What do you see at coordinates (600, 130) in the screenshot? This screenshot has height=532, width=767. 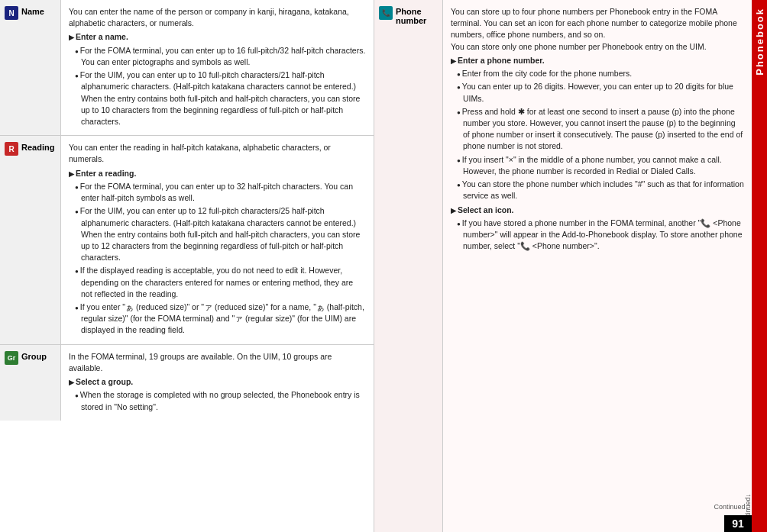 I see `phone-bullet1-2: Press and hold ✱ for at least one second…` at bounding box center [600, 130].